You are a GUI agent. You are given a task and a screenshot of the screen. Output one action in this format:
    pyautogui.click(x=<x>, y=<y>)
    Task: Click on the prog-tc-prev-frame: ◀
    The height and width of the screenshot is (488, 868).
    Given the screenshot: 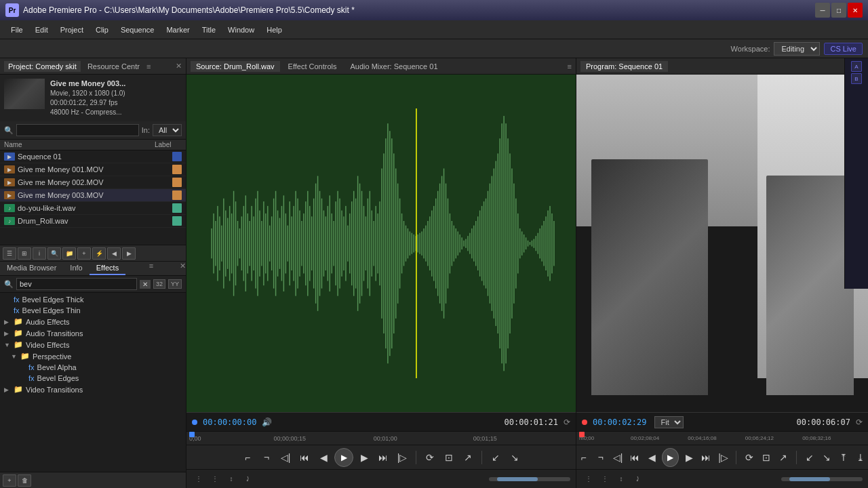 What is the action you would take?
    pyautogui.click(x=652, y=458)
    